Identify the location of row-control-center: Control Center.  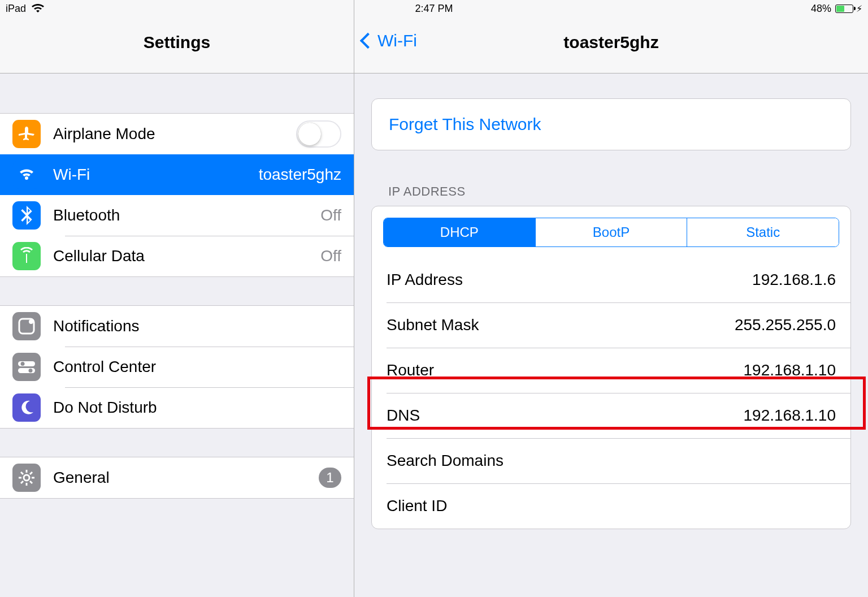
(177, 367).